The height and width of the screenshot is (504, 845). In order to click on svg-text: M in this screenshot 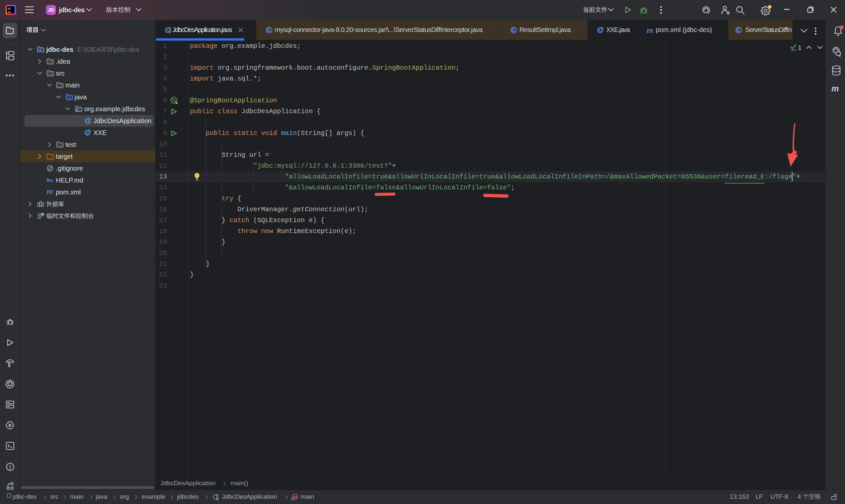, I will do `click(49, 180)`.